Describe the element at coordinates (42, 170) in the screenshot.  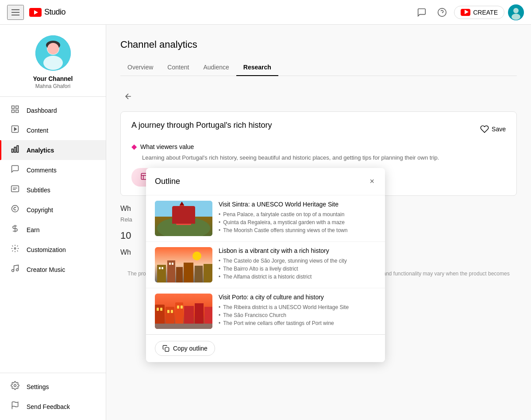
I see `comments-label: Comments` at that location.